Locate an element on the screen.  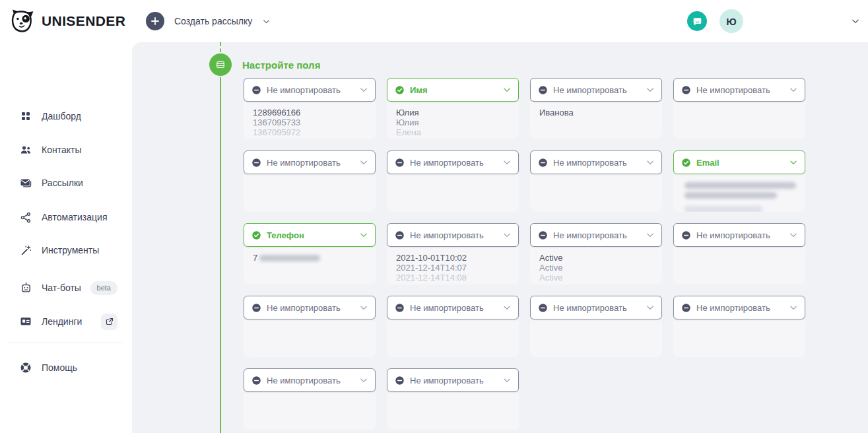
account-menu-chevron-icon is located at coordinates (855, 21).